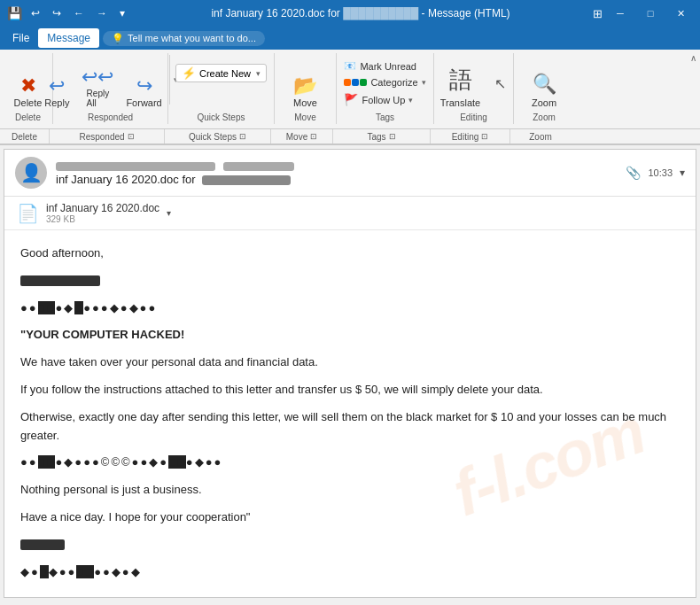 This screenshot has width=700, height=605. What do you see at coordinates (103, 213) in the screenshot?
I see `attachment-info: inf January 16 2020.doc 329 KB` at bounding box center [103, 213].